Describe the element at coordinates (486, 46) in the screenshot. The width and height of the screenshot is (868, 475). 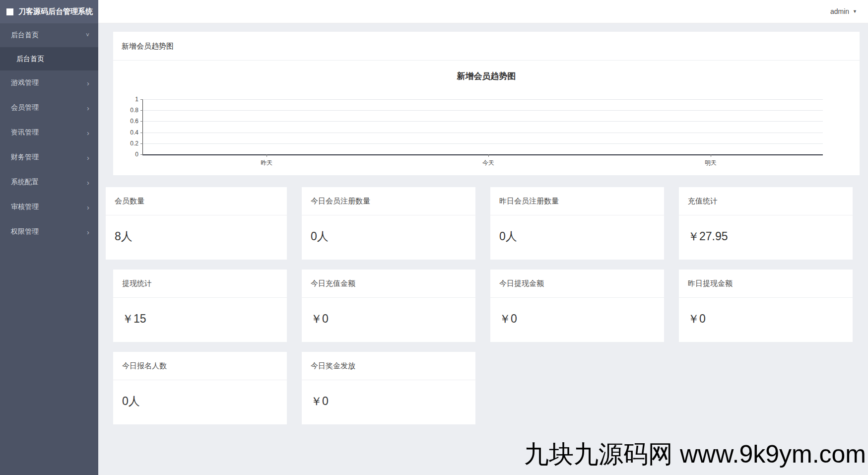
I see `card-header: 新增会员趋势图` at that location.